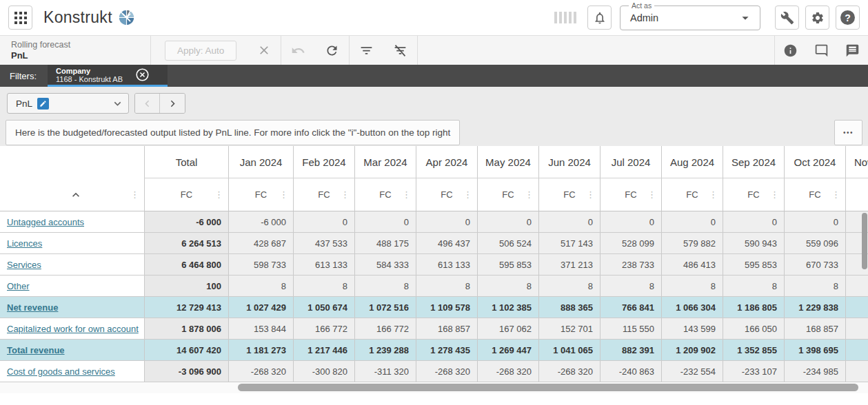 Image resolution: width=868 pixels, height=405 pixels. I want to click on vertical-scrollbar, so click(865, 241).